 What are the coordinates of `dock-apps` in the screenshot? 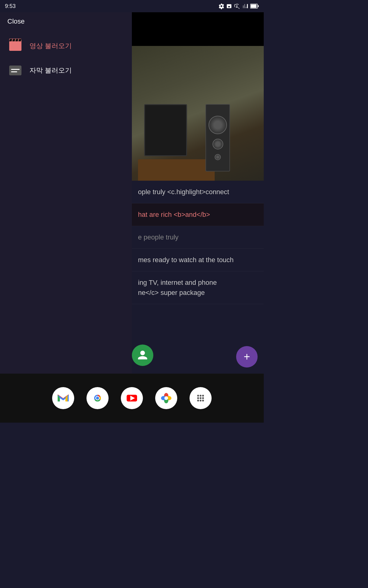 It's located at (201, 398).